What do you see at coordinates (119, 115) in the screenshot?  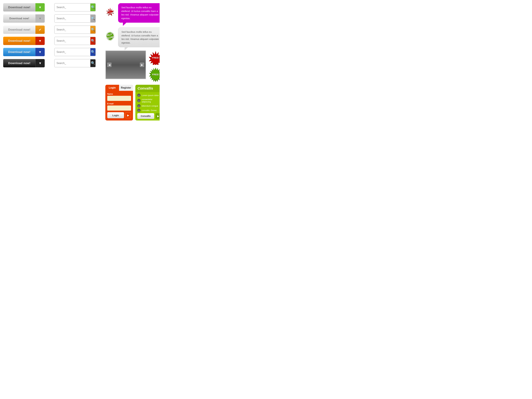 I see `login-submit-row: Login ▶` at bounding box center [119, 115].